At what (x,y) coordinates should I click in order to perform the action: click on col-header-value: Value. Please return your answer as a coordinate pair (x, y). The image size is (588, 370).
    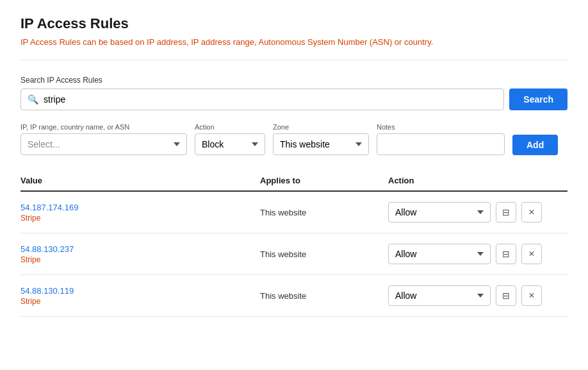
    Looking at the image, I should click on (140, 181).